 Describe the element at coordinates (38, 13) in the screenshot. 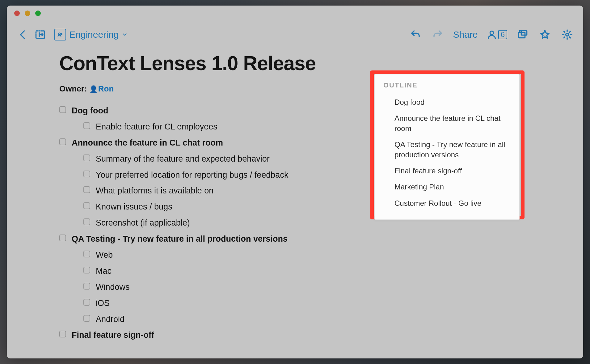

I see `zoom-window-button` at that location.